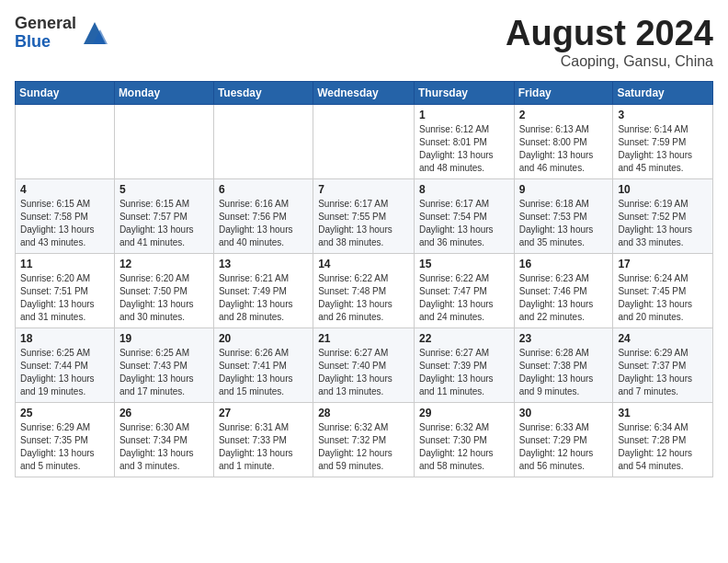 This screenshot has width=728, height=563. Describe the element at coordinates (663, 115) in the screenshot. I see `day-number: 3` at that location.